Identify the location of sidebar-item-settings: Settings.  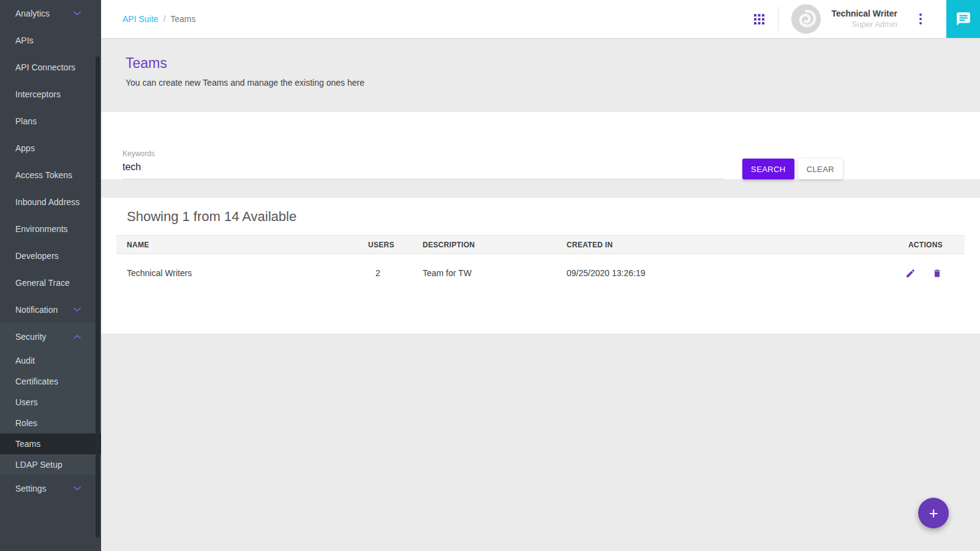
(50, 489).